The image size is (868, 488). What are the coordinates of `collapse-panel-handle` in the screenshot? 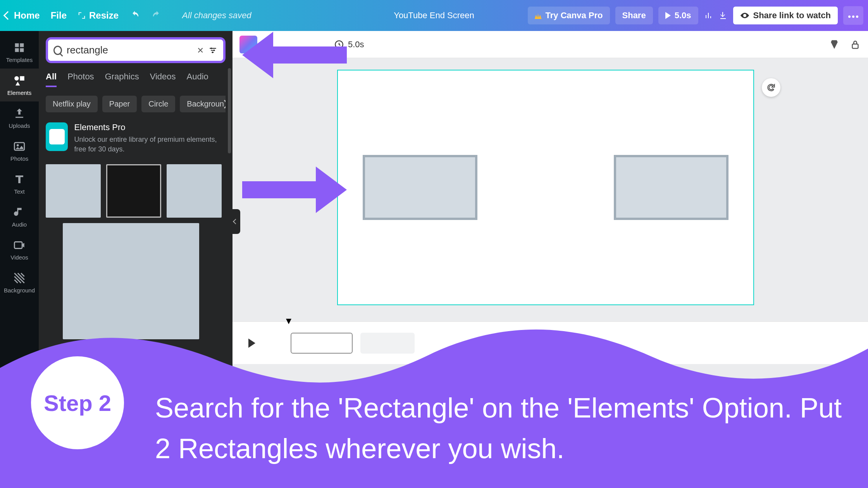 It's located at (236, 222).